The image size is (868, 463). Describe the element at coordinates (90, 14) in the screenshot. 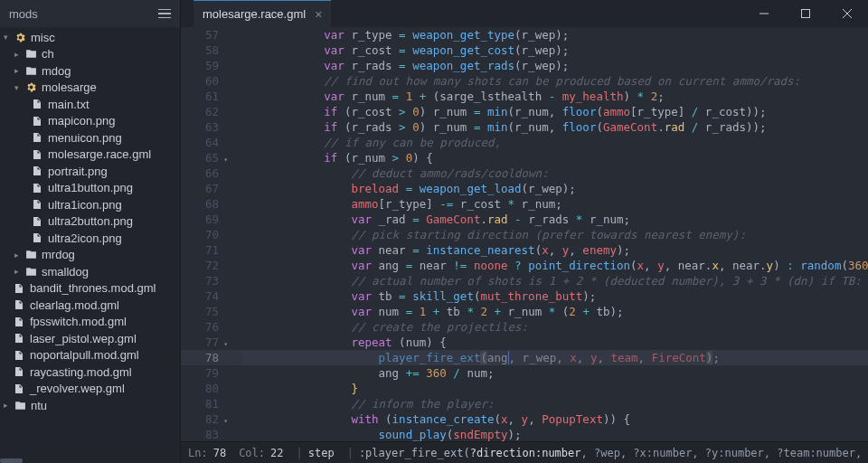

I see `sidebar-header: mods` at that location.